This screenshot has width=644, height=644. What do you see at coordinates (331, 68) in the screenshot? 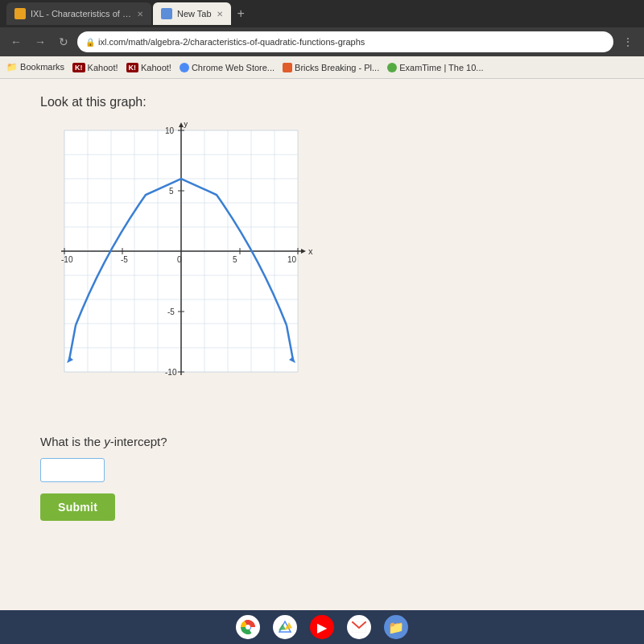
I see `bookmark-bricks: Bricks Breaking - Pl...` at bounding box center [331, 68].